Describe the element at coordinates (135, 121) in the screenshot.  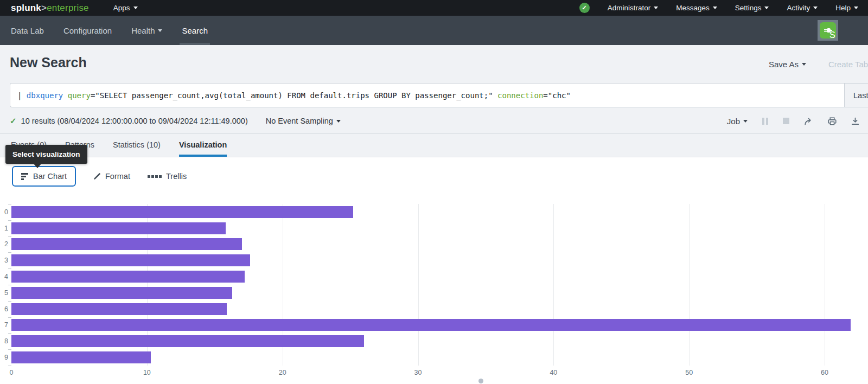
I see `results-summary: 10 results (08/04/2024 12:00:00.000 to 0…` at that location.